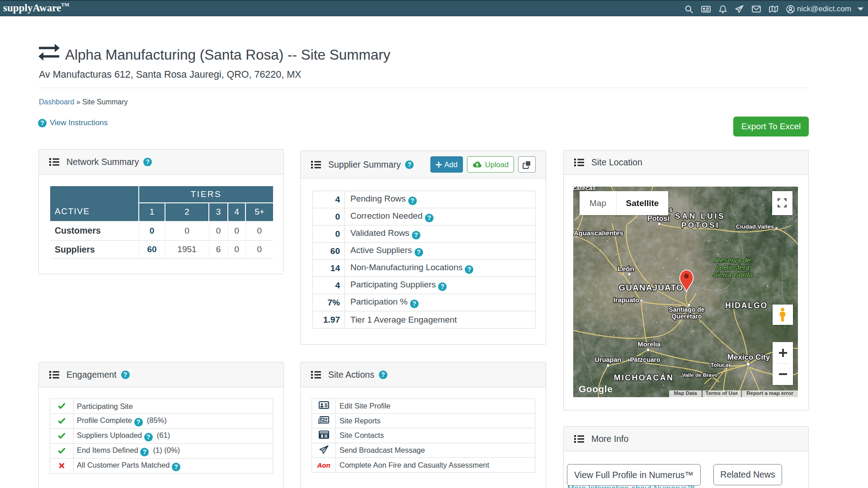 This screenshot has height=488, width=868. I want to click on svg-text: Querétaro, so click(687, 316).